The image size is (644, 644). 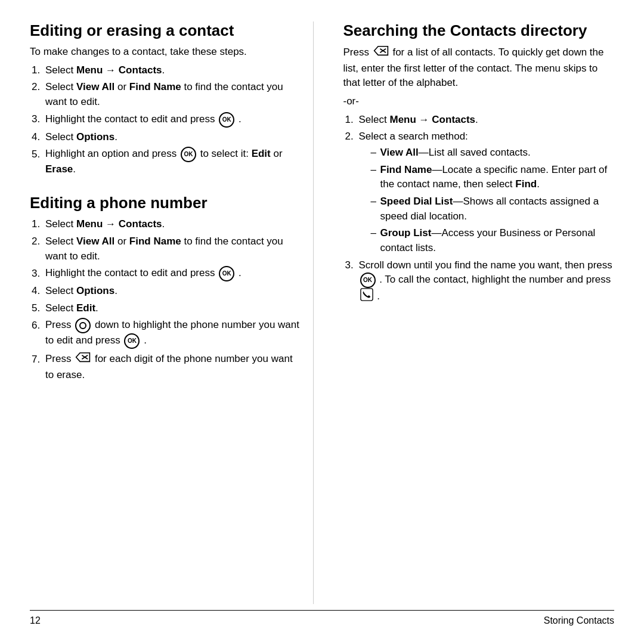 What do you see at coordinates (479, 31) in the screenshot?
I see `section-title-searching: Searching the Contacts directory` at bounding box center [479, 31].